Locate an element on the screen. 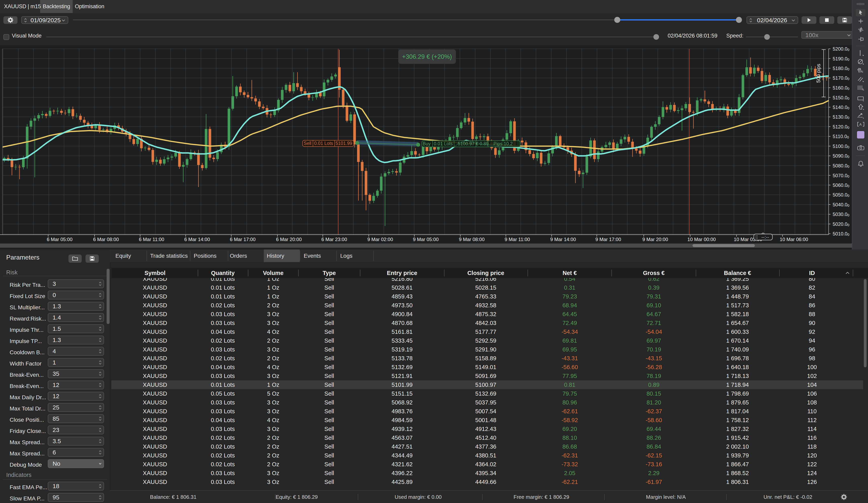  svg-text: 6 Mar 17:00 is located at coordinates (242, 239).